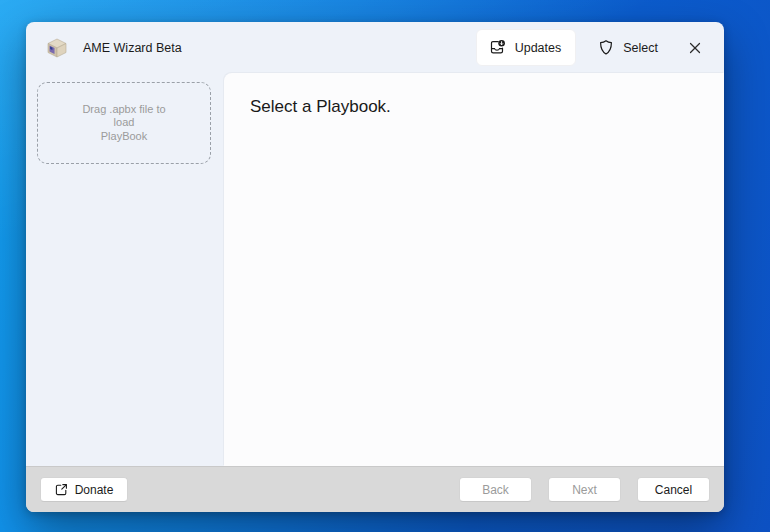 This screenshot has height=532, width=770. What do you see at coordinates (496, 490) in the screenshot?
I see `back-button: Back` at bounding box center [496, 490].